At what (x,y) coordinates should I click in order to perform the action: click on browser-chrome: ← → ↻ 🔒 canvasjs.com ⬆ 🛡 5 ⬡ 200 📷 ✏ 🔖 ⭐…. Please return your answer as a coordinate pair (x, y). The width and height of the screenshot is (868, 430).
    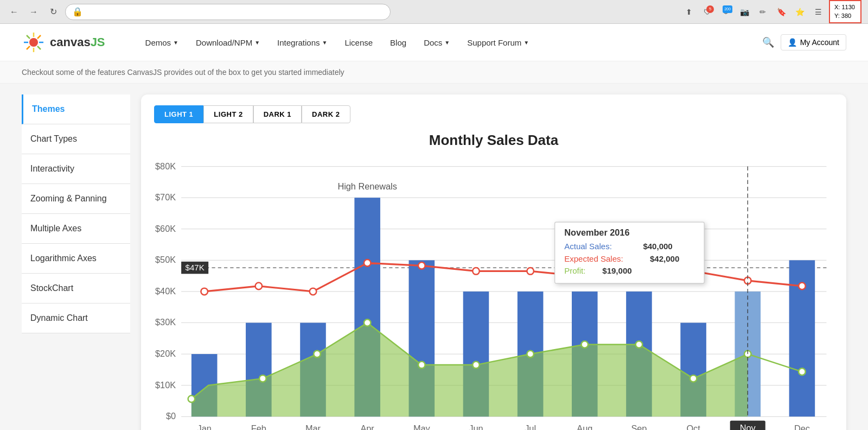
    Looking at the image, I should click on (434, 12).